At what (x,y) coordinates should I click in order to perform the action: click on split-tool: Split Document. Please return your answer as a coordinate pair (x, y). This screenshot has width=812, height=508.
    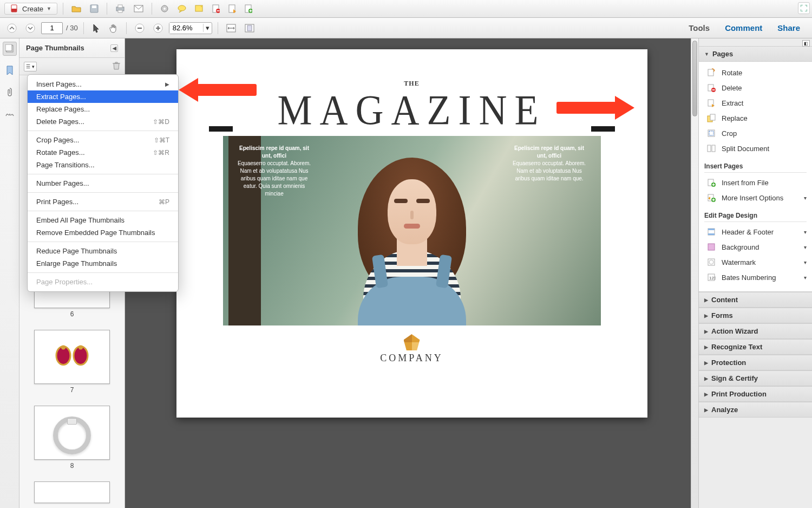
    Looking at the image, I should click on (756, 148).